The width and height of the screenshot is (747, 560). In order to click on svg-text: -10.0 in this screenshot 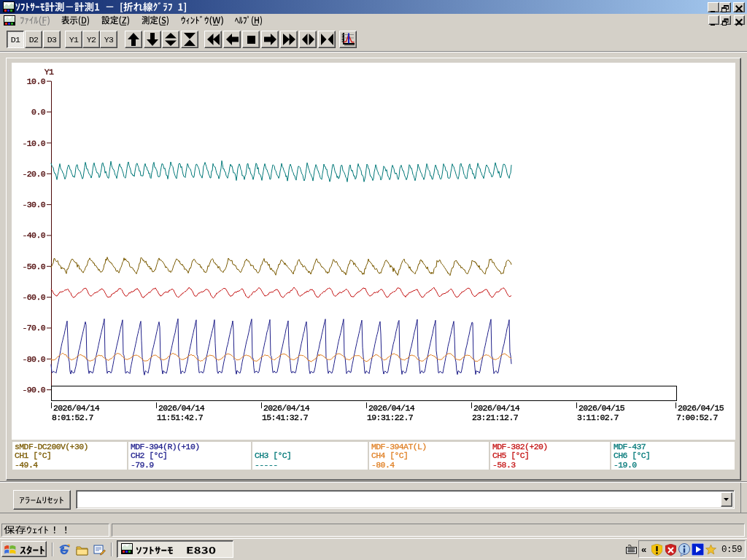, I will do `click(34, 143)`.